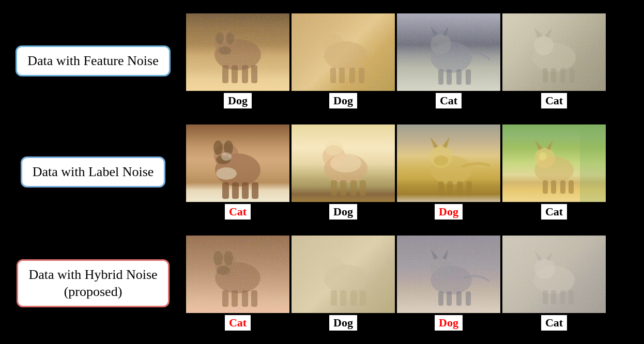 The width and height of the screenshot is (644, 344). Describe the element at coordinates (238, 274) in the screenshot. I see `hybrid-dog1-noise` at that location.